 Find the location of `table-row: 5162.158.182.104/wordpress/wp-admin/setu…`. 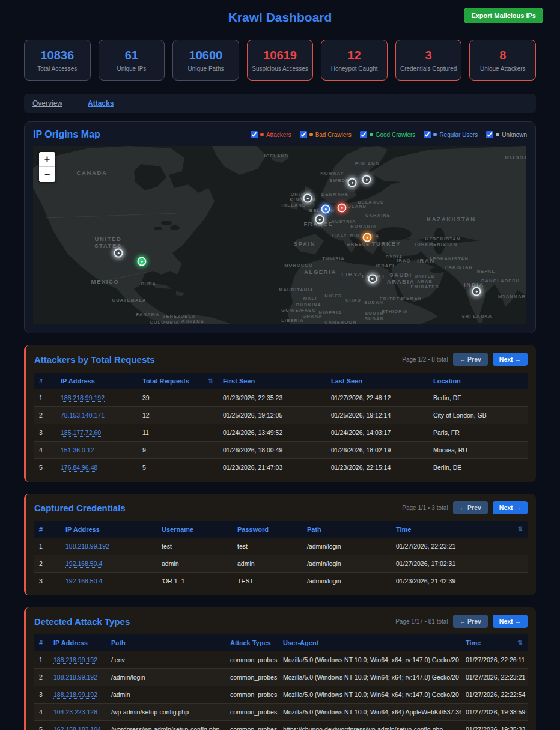

table-row: 5162.158.182.104/wordpress/wp-admin/setu… is located at coordinates (281, 726).